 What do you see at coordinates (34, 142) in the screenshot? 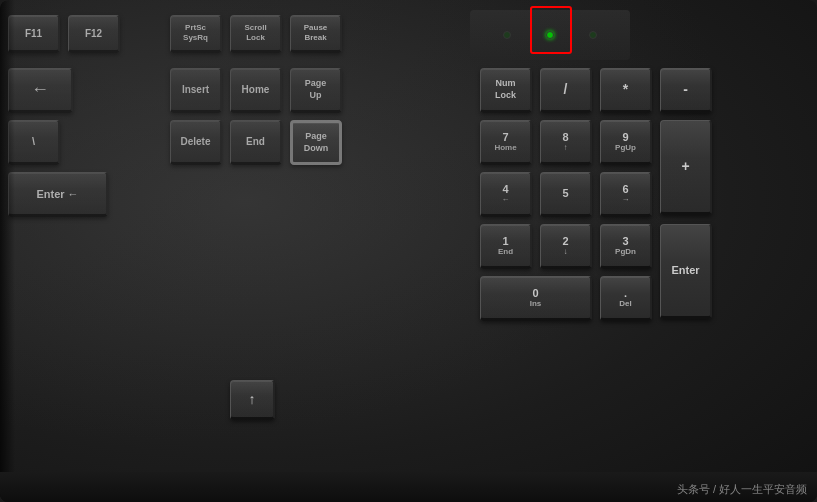
I see `key-backslash: \` at bounding box center [34, 142].